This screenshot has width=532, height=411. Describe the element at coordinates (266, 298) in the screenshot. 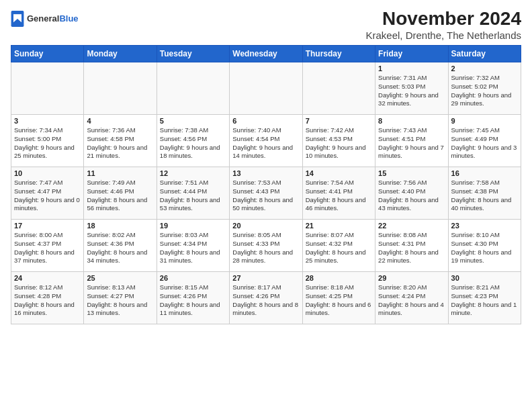

I see `calendar-week-5: 24Sunrise: 8:12 AM Sunset: 4:28 PM Dayli…` at that location.